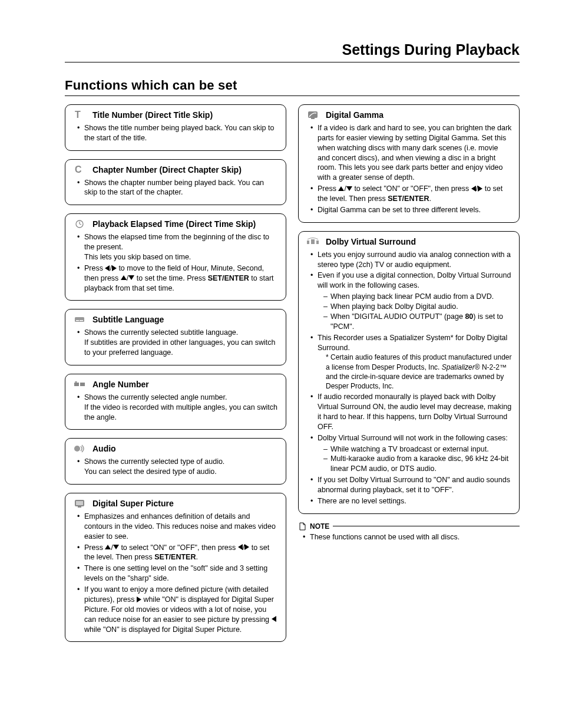 The image size is (562, 728). Describe the element at coordinates (398, 317) in the screenshot. I see `text: When "DIGITAL AUDIO OUTPUT" (page` at that location.